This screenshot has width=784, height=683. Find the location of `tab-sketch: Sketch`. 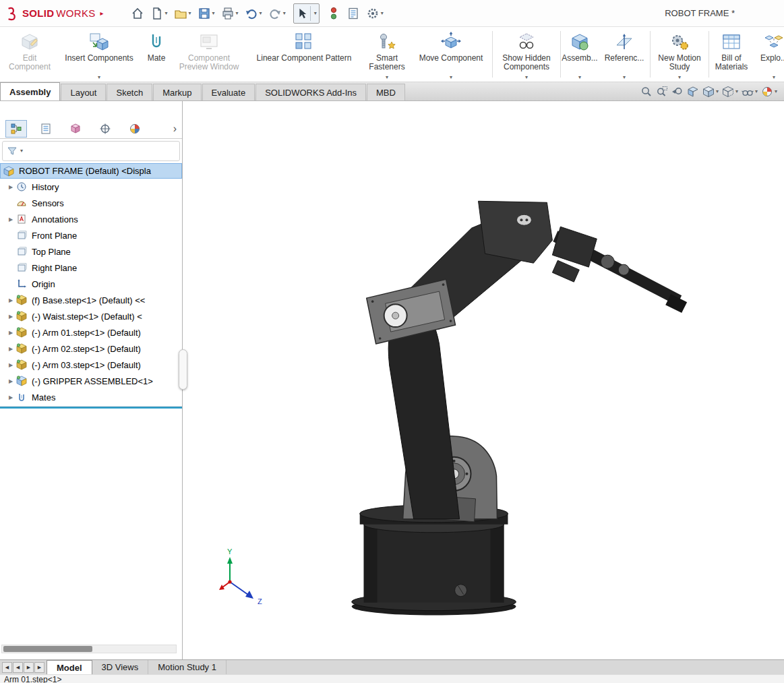

tab-sketch: Sketch is located at coordinates (129, 92).